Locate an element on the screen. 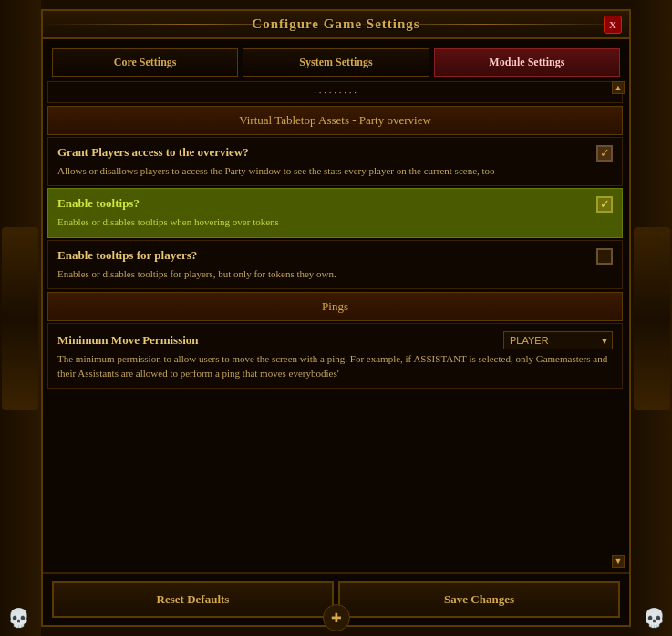 This screenshot has width=672, height=636. setting-enable-tooltips-players-checkbox is located at coordinates (605, 256).